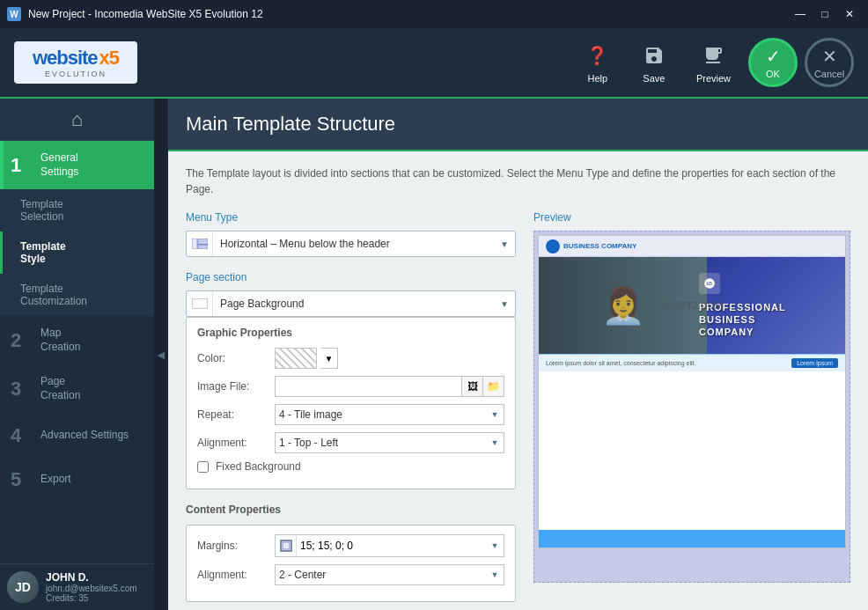  What do you see at coordinates (389, 546) in the screenshot?
I see `margins-input-group: 15; 15; 0; 0 ▼` at bounding box center [389, 546].